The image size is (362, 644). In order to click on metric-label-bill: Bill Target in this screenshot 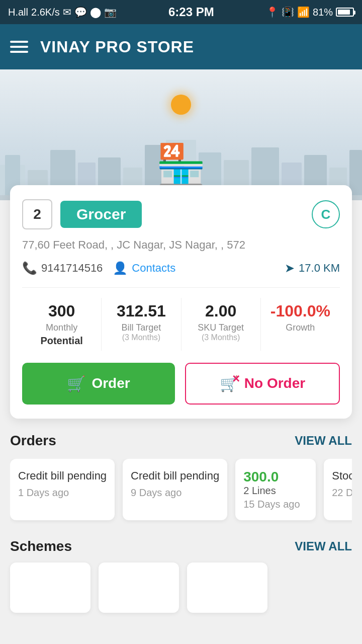, I will do `click(141, 328)`.